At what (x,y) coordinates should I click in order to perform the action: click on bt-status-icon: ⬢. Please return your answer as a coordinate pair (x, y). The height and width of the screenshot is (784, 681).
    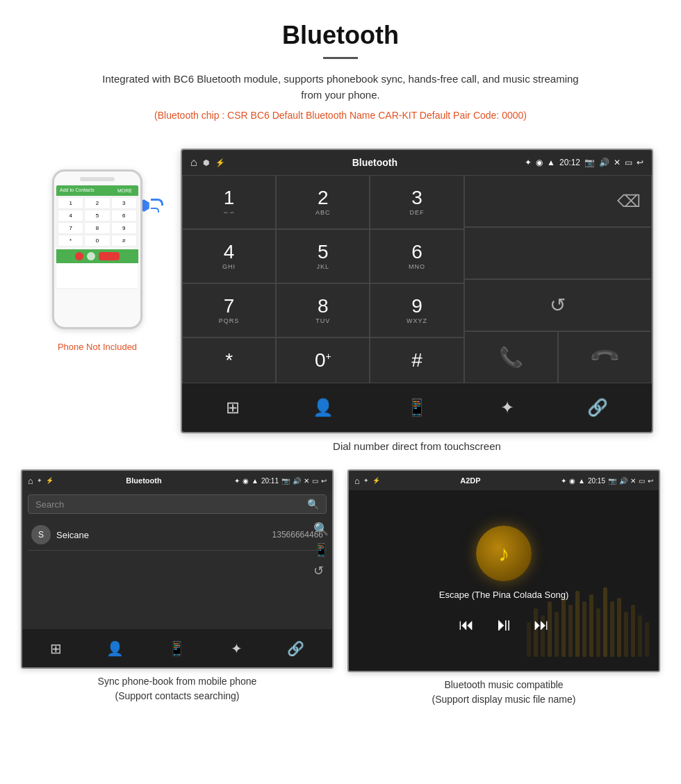
    Looking at the image, I should click on (206, 162).